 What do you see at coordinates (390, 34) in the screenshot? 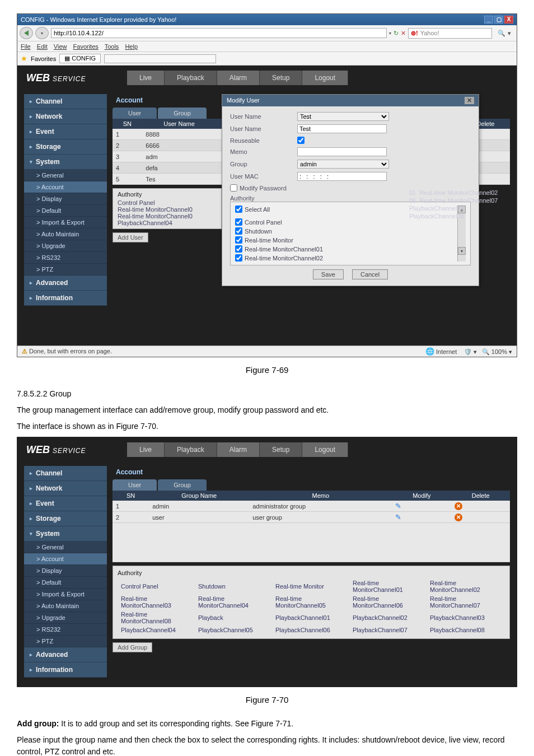
I see `url-dropdown: ▾` at bounding box center [390, 34].